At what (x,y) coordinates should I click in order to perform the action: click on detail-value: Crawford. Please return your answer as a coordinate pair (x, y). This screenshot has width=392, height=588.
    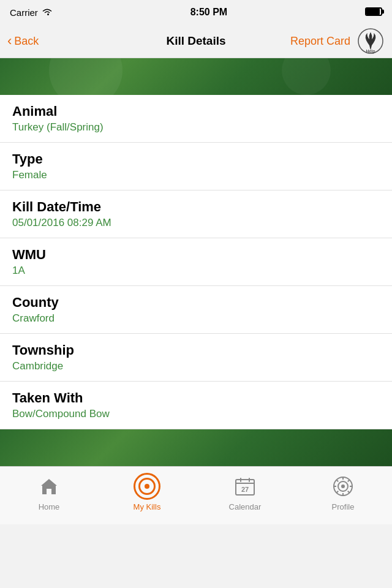
    Looking at the image, I should click on (196, 318).